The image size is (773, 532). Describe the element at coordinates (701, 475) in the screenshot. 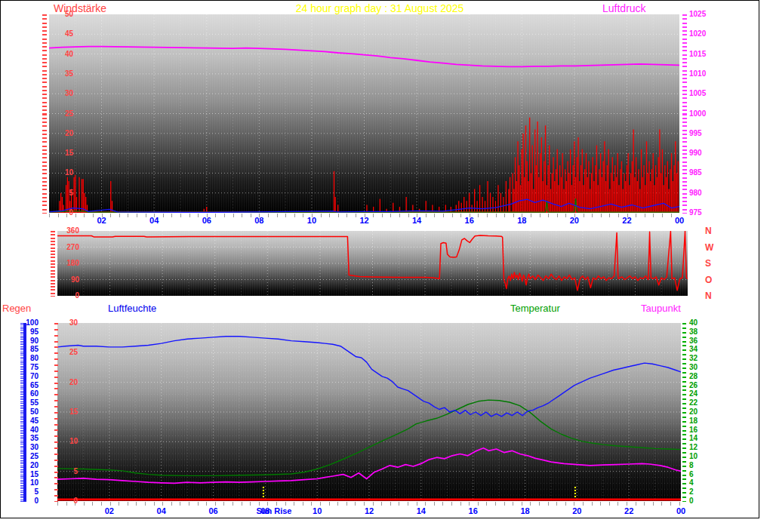

I see `axis-tick-label: 6` at that location.